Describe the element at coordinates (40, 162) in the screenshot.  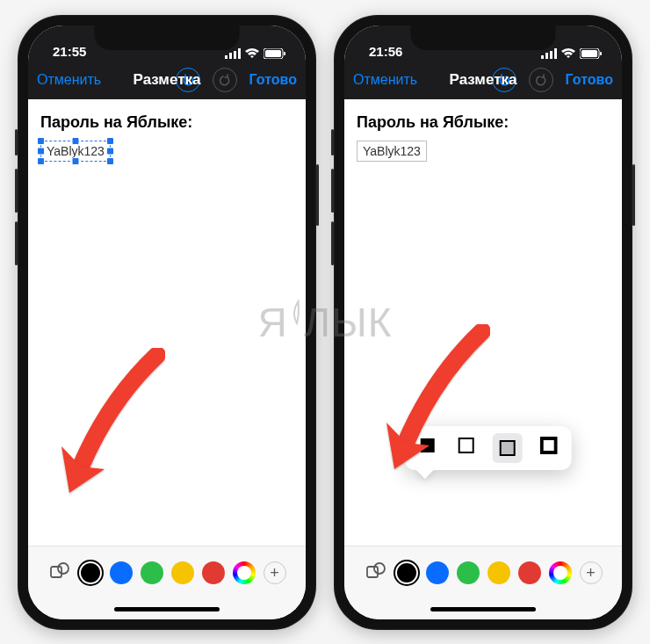
I see `resize-handle-bl` at that location.